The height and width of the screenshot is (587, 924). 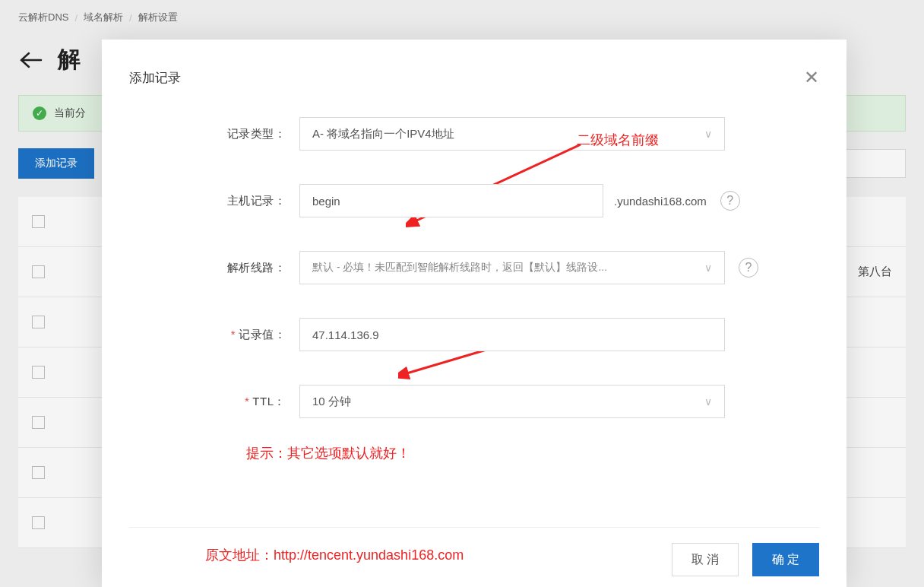 I want to click on label-record-type: 记录类型：, so click(x=214, y=134).